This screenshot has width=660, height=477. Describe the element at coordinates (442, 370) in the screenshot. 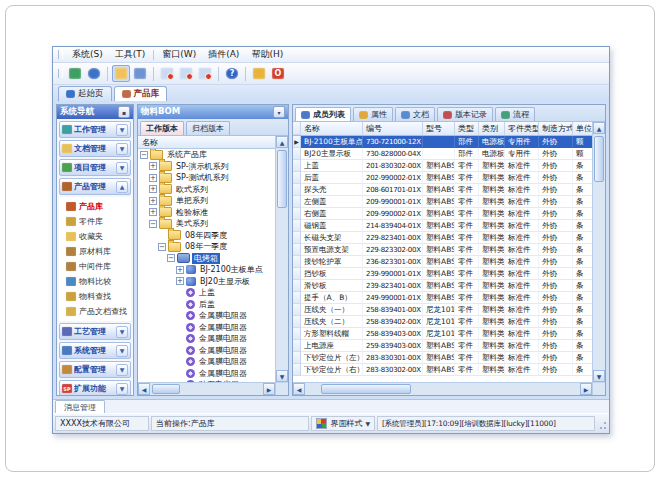

I see `table-row: 下钞定位片（右）283-830302-00X塑料ABS零件塑料类标准件外协条` at that location.